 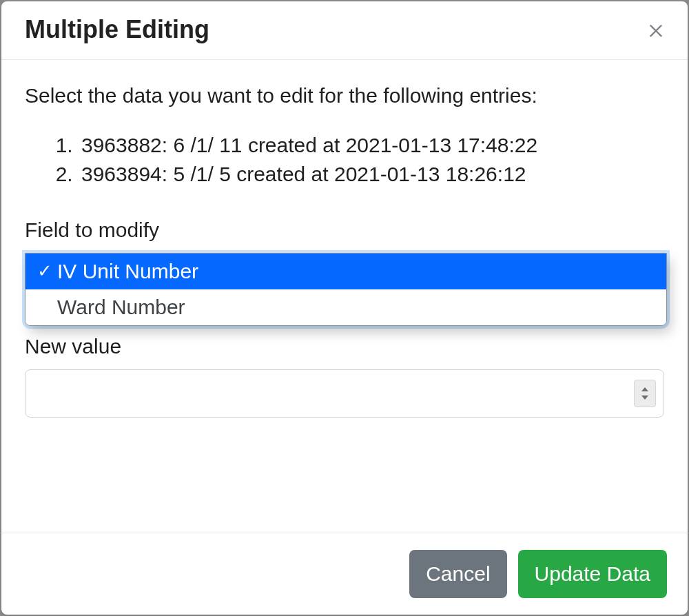 What do you see at coordinates (344, 230) in the screenshot?
I see `field-to-modify-label: Field to modify` at bounding box center [344, 230].